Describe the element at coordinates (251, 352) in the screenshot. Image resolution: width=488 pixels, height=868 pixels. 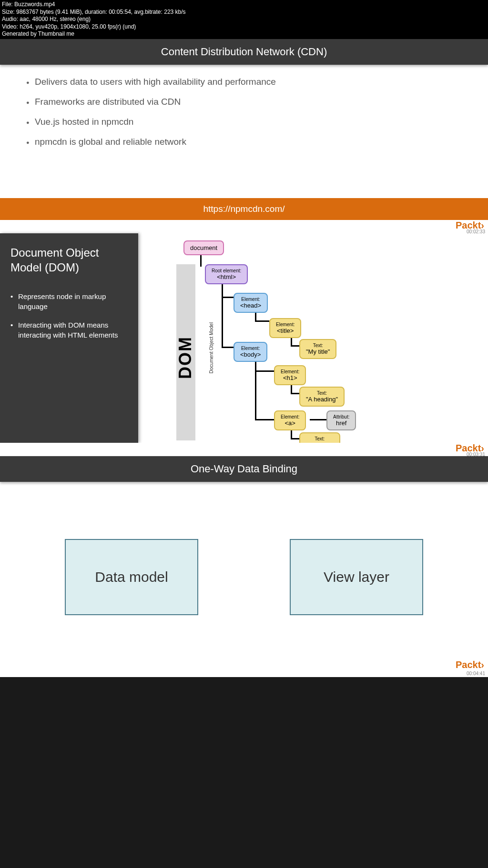
I see `node-body: Element: <body>` at that location.